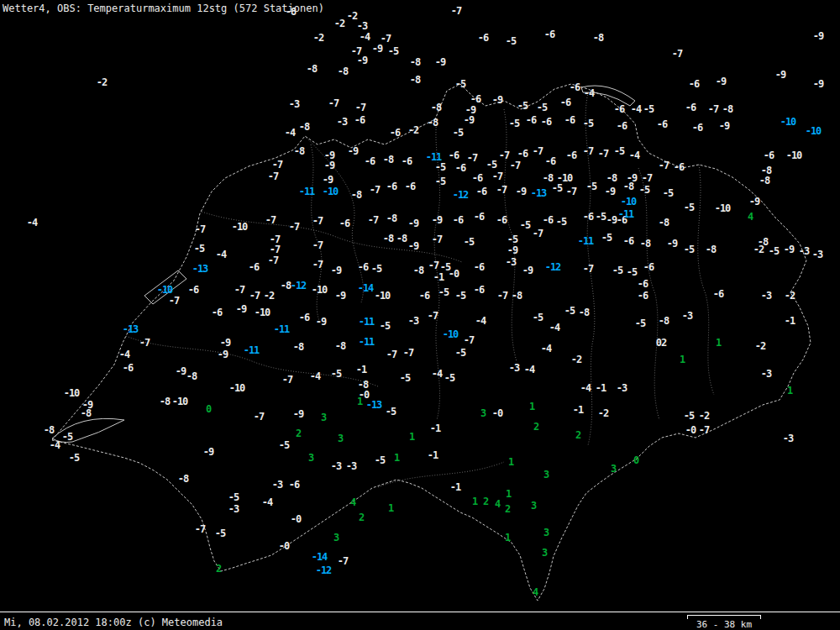  Describe the element at coordinates (131, 329) in the screenshot. I see `station-temp: -13` at that location.